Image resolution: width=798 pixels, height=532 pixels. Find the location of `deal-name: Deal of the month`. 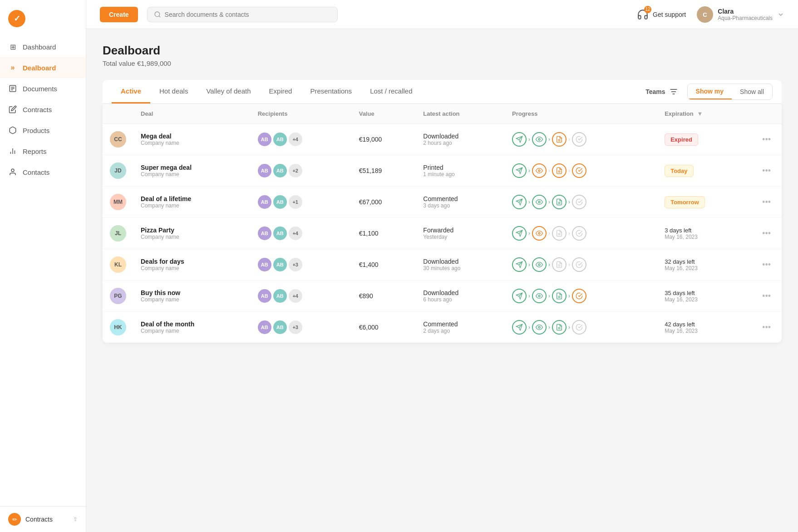

deal-name: Deal of the month is located at coordinates (192, 324).